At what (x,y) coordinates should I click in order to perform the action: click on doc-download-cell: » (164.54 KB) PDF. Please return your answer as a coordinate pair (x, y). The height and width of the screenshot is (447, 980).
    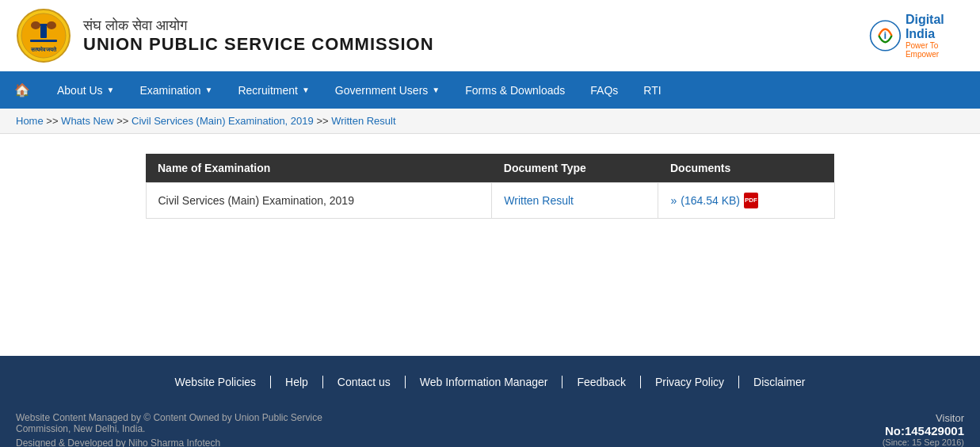
    Looking at the image, I should click on (746, 201).